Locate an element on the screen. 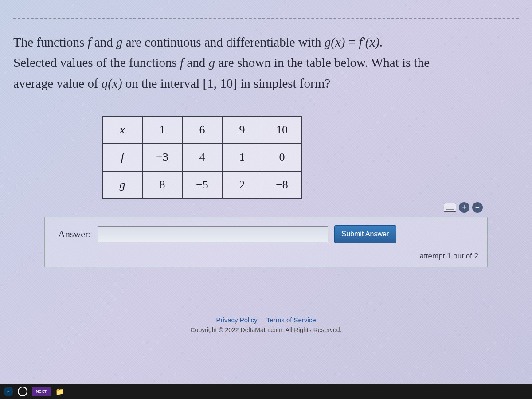  cell: 10 is located at coordinates (282, 130).